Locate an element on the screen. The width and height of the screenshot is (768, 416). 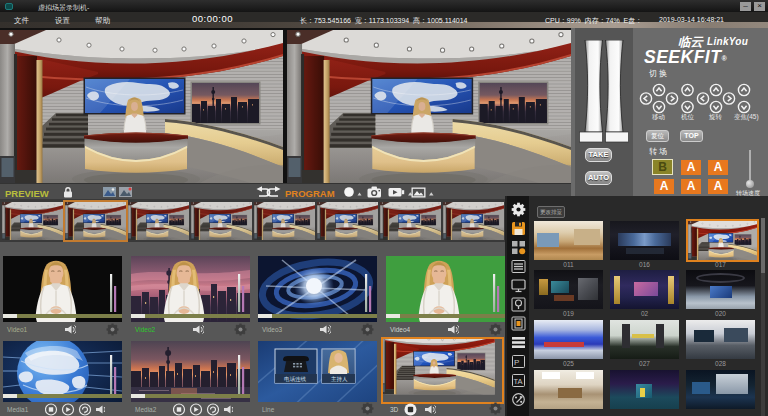
svg-text: P is located at coordinates (516, 362).